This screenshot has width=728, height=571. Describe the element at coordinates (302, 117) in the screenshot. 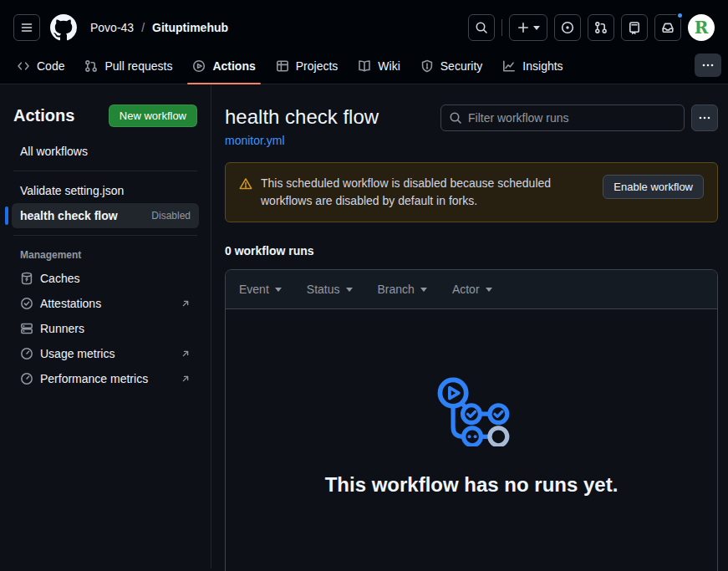

I see `workflow-title: health check flow` at that location.